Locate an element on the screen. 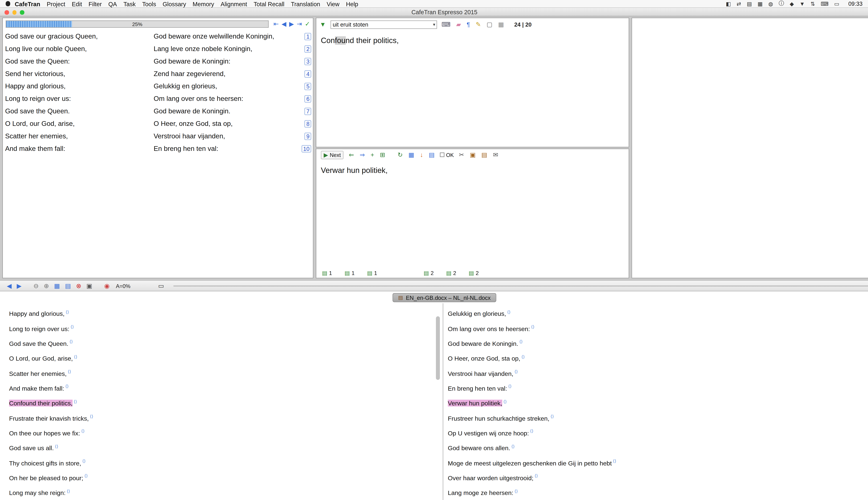 This screenshot has height=500, width=868. updown-icon: ⇅ is located at coordinates (813, 4).